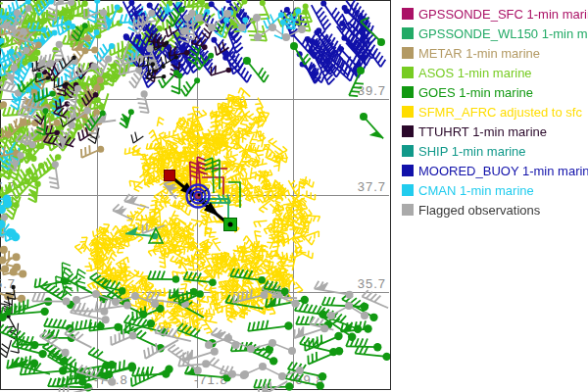 The height and width of the screenshot is (392, 588). Describe the element at coordinates (495, 33) in the screenshot. I see `legend-item: GPSSONDE_WL150 1-min marine` at that location.